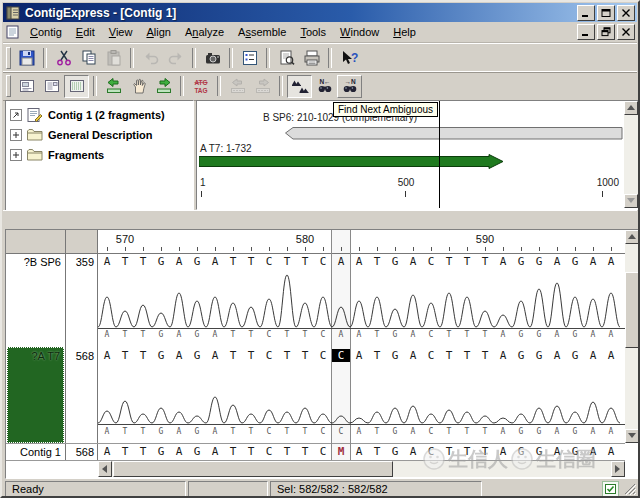  What do you see at coordinates (89, 58) in the screenshot?
I see `copy-icon` at bounding box center [89, 58].